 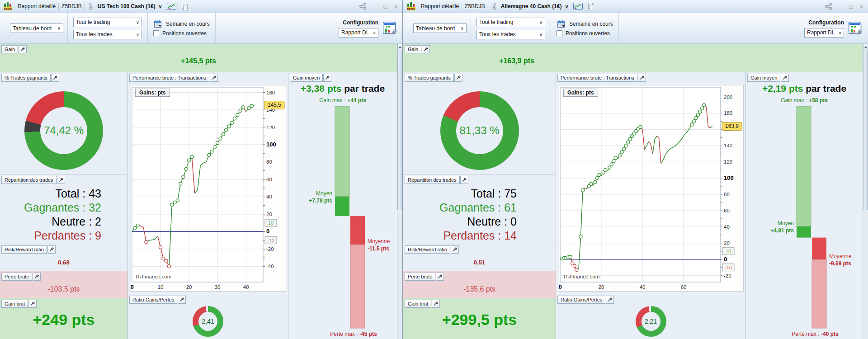 What do you see at coordinates (804, 89) in the screenshot?
I see `average-gain-headline: +2,19 pts par trade` at bounding box center [804, 89].